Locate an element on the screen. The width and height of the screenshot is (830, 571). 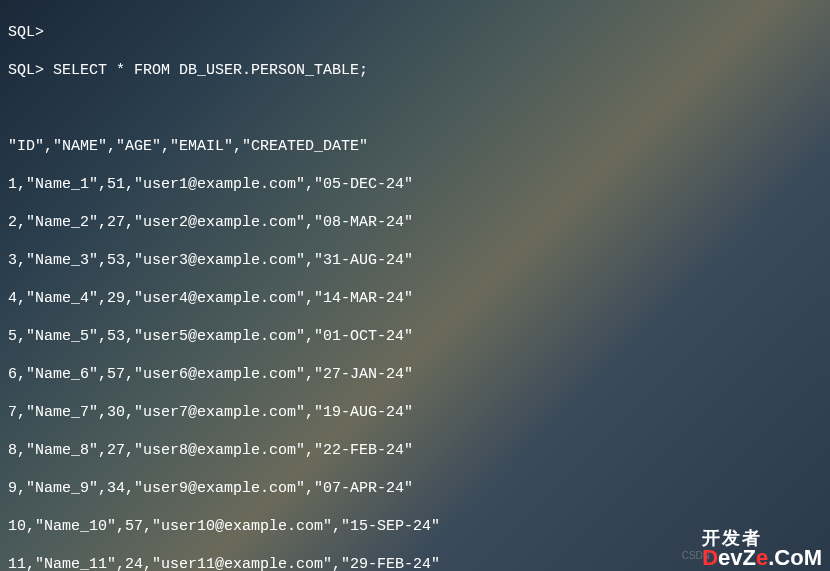
result-row: 7,"Name_7",30,"user7@example.com","19-AU… is located at coordinates (415, 412).